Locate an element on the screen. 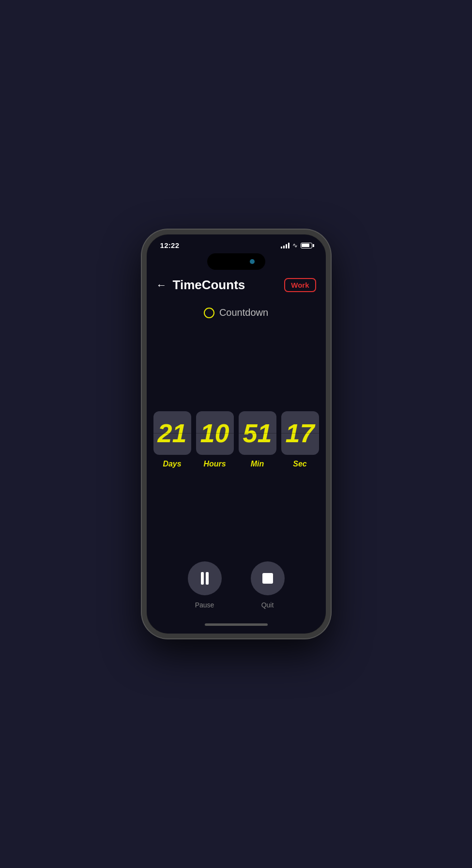 This screenshot has height=868, width=472. hours-block: 10 Hours is located at coordinates (215, 440).